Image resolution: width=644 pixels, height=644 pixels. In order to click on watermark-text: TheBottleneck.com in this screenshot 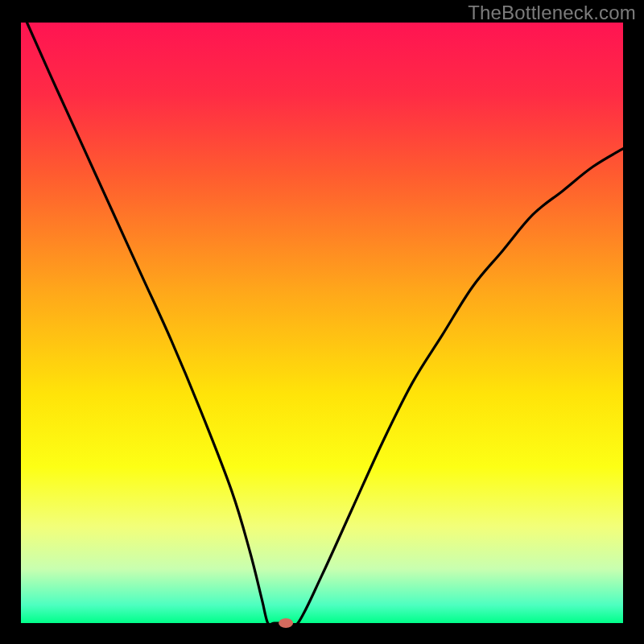, I will do `click(552, 13)`.